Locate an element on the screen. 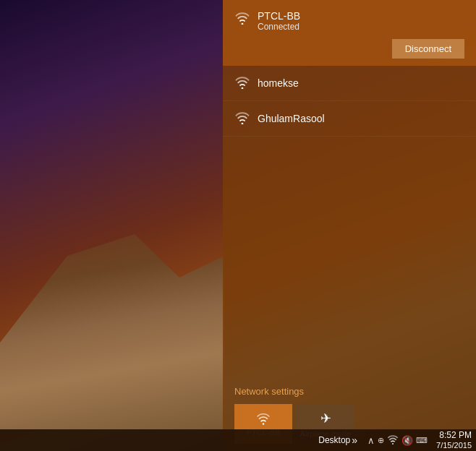 The width and height of the screenshot is (476, 451). network-item-homekse: homekse is located at coordinates (349, 84).